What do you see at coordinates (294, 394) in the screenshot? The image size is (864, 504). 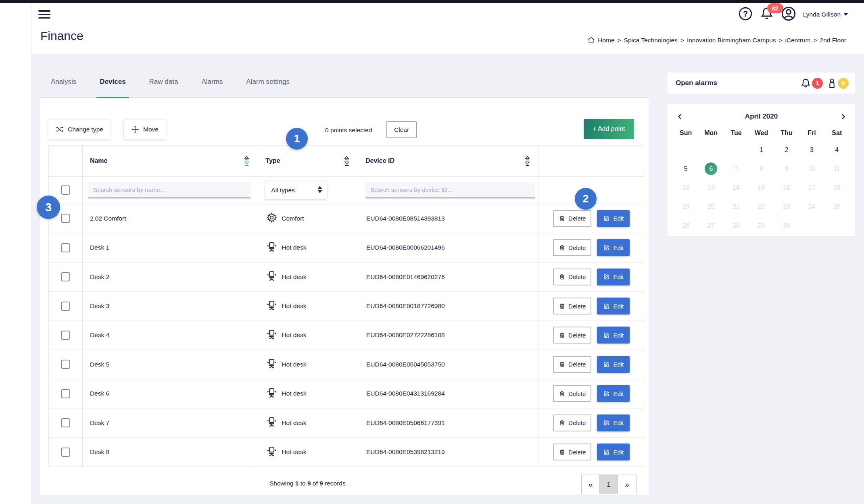 I see `device-type: Hot desk` at bounding box center [294, 394].